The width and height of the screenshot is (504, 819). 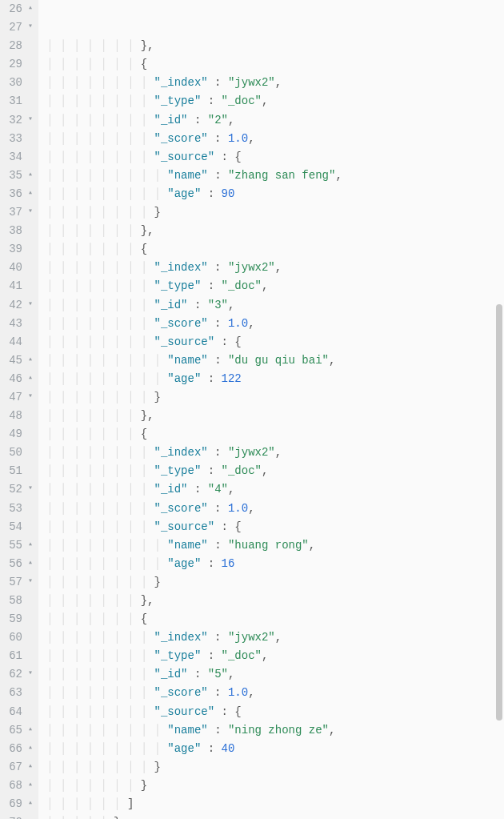 I want to click on token-k: "_source", so click(x=185, y=157).